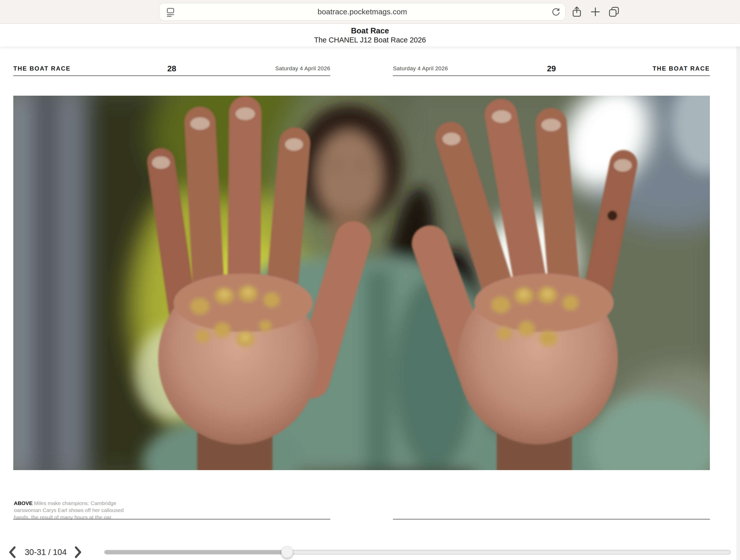 The height and width of the screenshot is (560, 740). What do you see at coordinates (78, 552) in the screenshot?
I see `next-page-button` at bounding box center [78, 552].